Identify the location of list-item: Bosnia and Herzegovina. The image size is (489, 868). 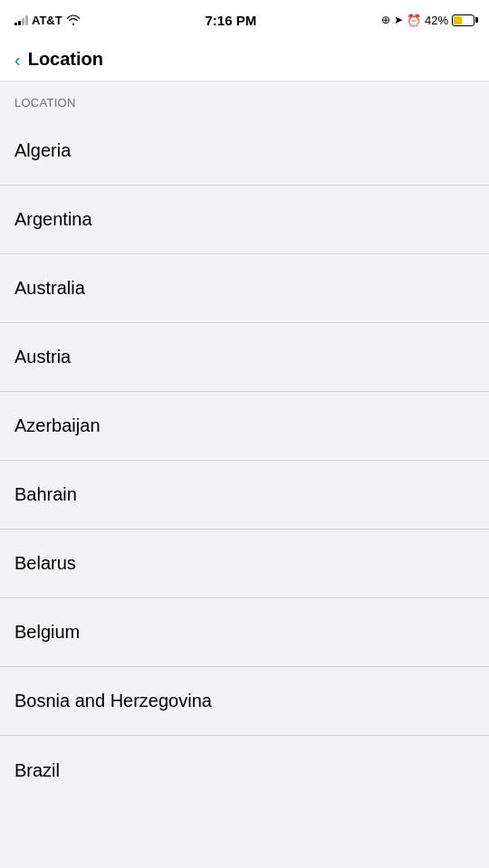
(244, 701).